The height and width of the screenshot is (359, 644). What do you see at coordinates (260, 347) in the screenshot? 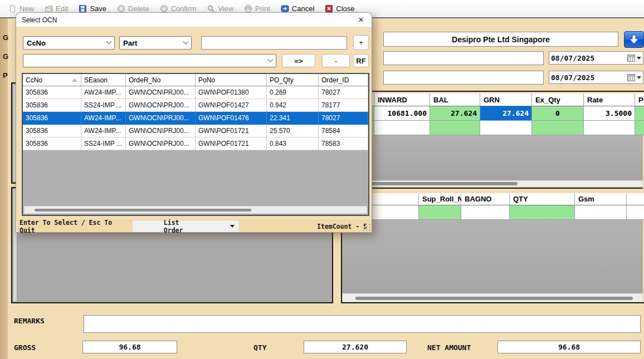
I see `qty-label: QTY` at bounding box center [260, 347].